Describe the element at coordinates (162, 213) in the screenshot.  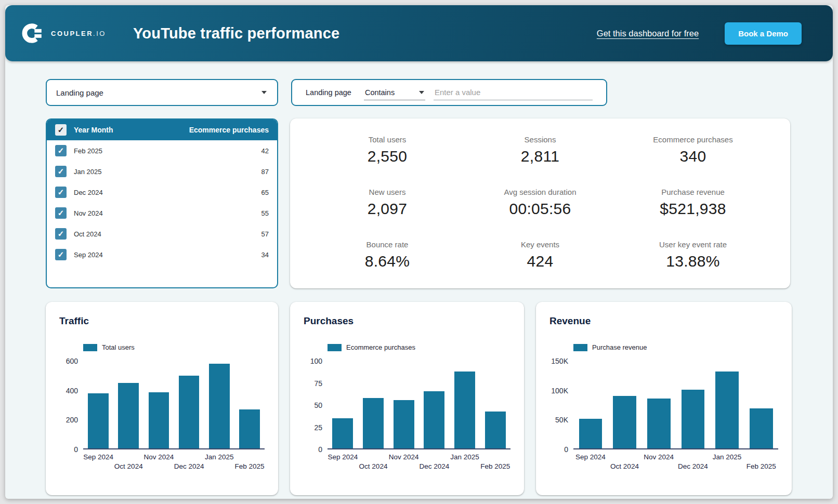
I see `table-row: ✓Nov 202455` at that location.